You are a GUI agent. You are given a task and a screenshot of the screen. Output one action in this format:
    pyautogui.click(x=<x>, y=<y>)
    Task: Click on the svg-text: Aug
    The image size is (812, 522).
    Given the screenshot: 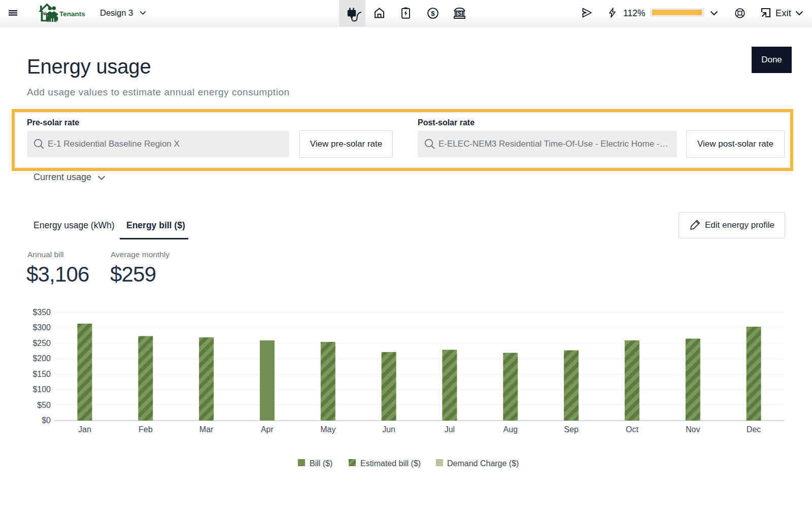 What is the action you would take?
    pyautogui.click(x=511, y=429)
    